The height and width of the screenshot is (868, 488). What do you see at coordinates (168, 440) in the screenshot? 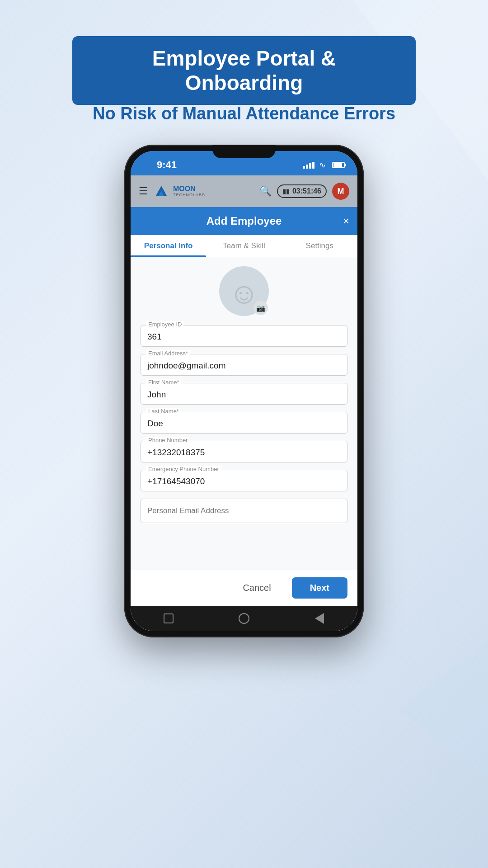
I see `phone-number-label: Phone Number` at bounding box center [168, 440].